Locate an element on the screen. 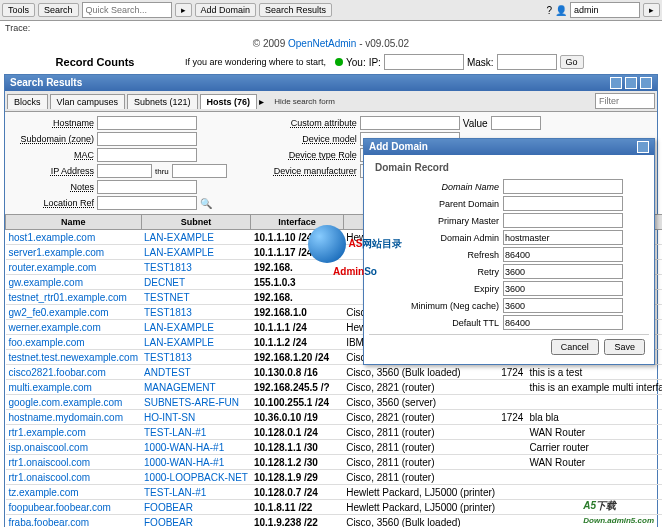  host-link: host1.example.com is located at coordinates (52, 238).